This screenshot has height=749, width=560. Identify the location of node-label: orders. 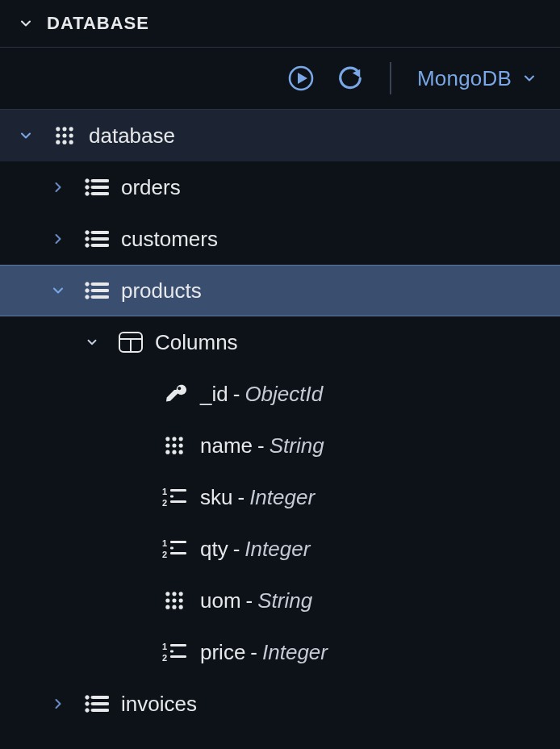
(151, 187).